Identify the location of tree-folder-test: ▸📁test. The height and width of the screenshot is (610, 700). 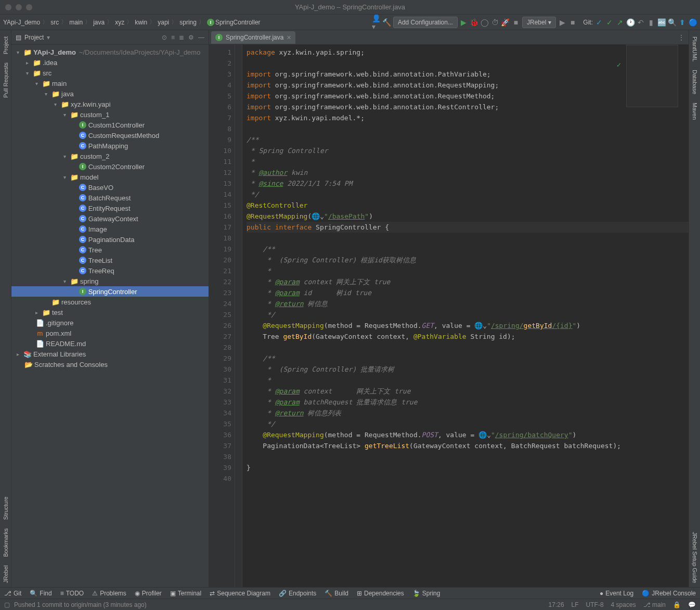
(110, 312).